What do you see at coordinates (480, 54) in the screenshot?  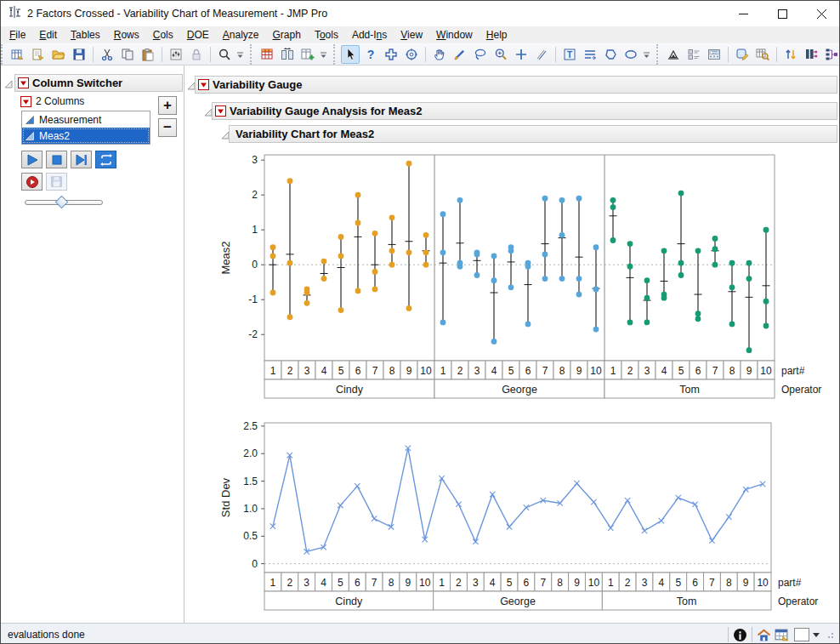 I see `lasso-tool-button` at bounding box center [480, 54].